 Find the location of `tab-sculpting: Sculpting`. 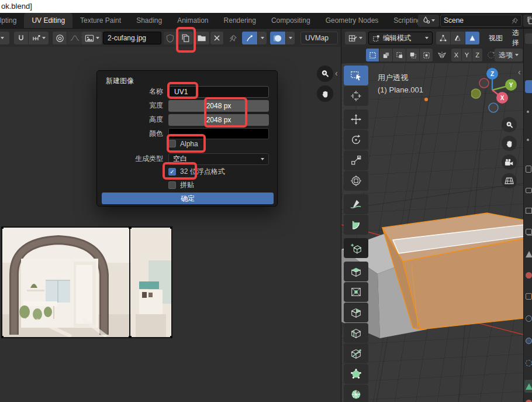

tab-sculpting: Sculpting is located at coordinates (12, 20).